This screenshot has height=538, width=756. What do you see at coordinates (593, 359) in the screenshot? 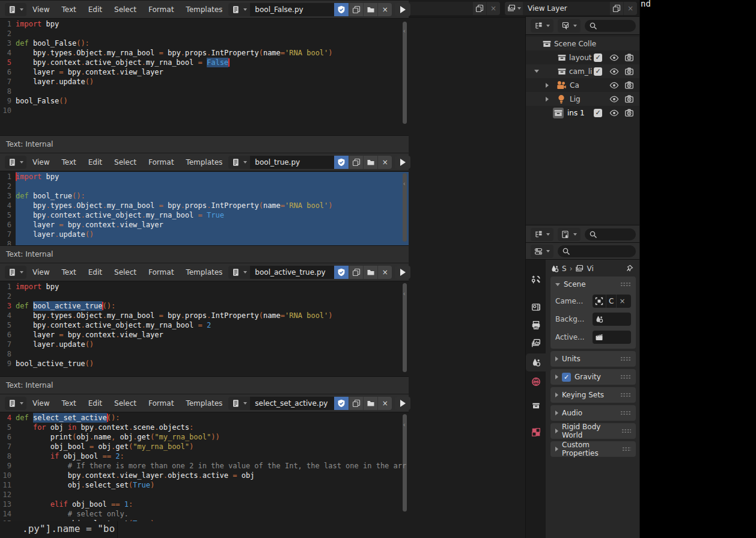
I see `panel-header: Units` at bounding box center [593, 359].